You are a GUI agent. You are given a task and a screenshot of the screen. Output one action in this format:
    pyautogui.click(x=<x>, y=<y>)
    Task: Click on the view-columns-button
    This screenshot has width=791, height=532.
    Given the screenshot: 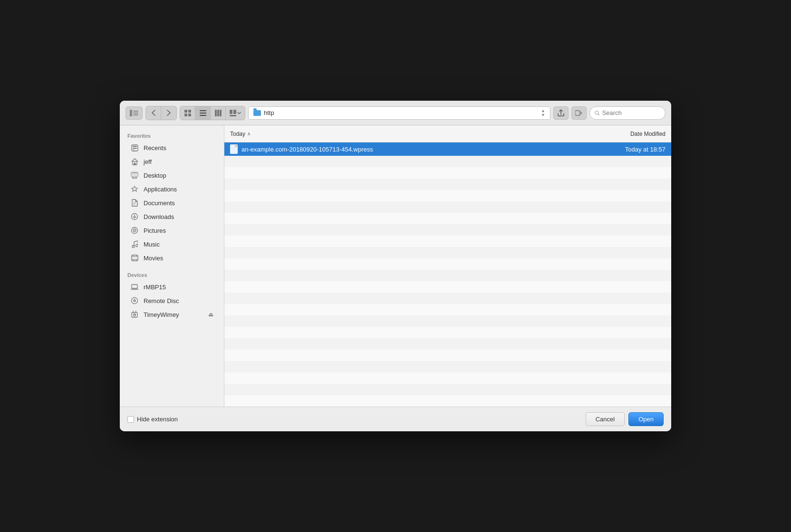 What is the action you would take?
    pyautogui.click(x=218, y=113)
    